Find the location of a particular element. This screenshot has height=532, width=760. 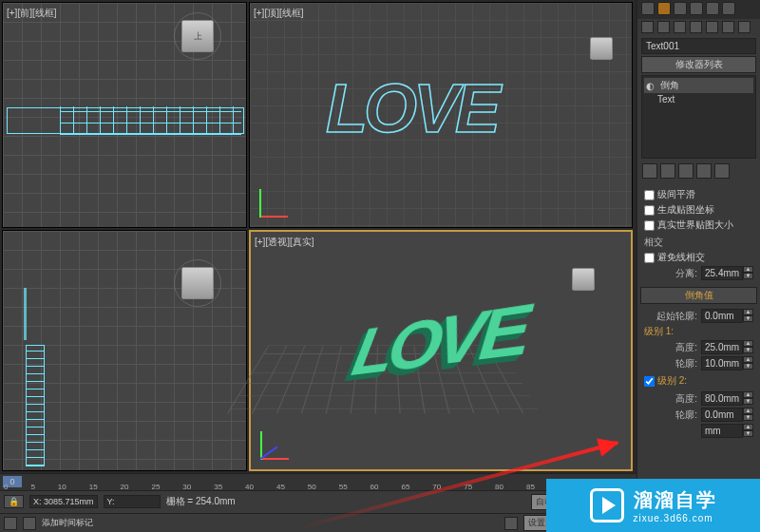

script-icon is located at coordinates (10, 523).